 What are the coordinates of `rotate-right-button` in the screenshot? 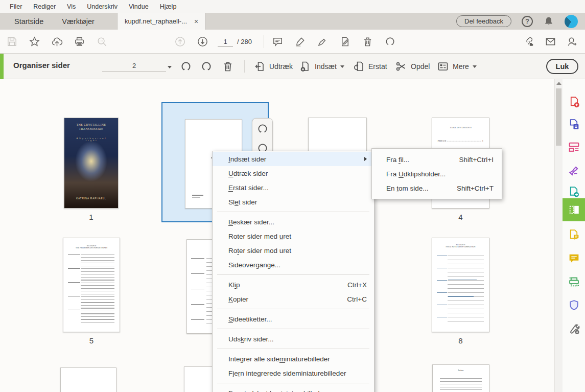 It's located at (206, 66).